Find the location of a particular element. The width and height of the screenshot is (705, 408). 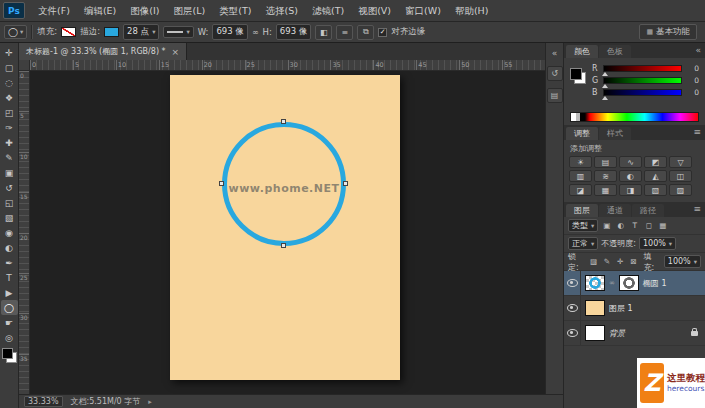

brightness-contrast-icon: ☀ is located at coordinates (580, 162).